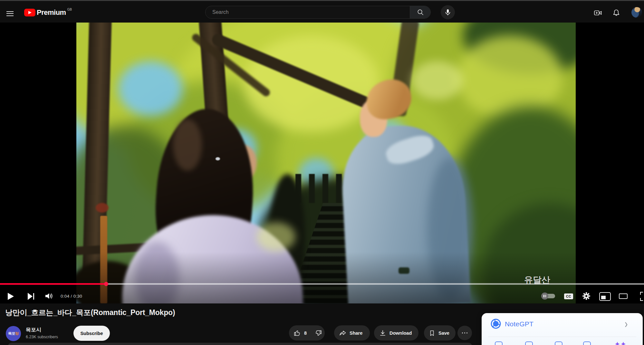  What do you see at coordinates (352, 333) in the screenshot?
I see `share-button: Share` at bounding box center [352, 333].